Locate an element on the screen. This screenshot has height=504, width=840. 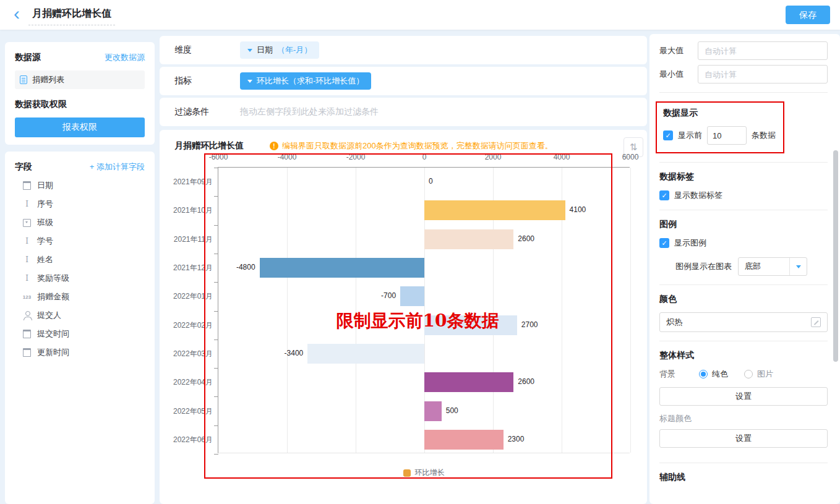
dimension-tag: 日期（年-月） is located at coordinates (280, 50).